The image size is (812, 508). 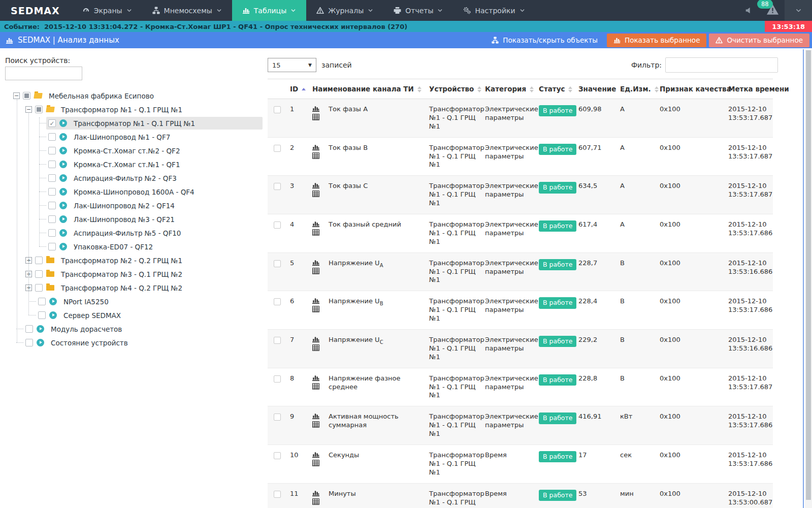 What do you see at coordinates (345, 10) in the screenshot?
I see `nav-item-журналы: Журналы` at bounding box center [345, 10].